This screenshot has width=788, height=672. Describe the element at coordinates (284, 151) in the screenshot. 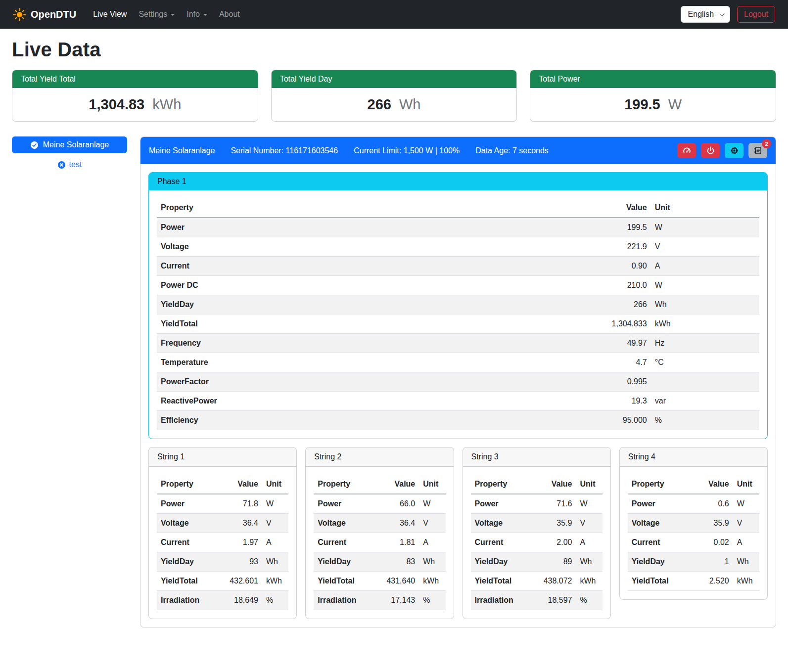

I see `inverter-serial: Serial Number: 116171603546` at that location.